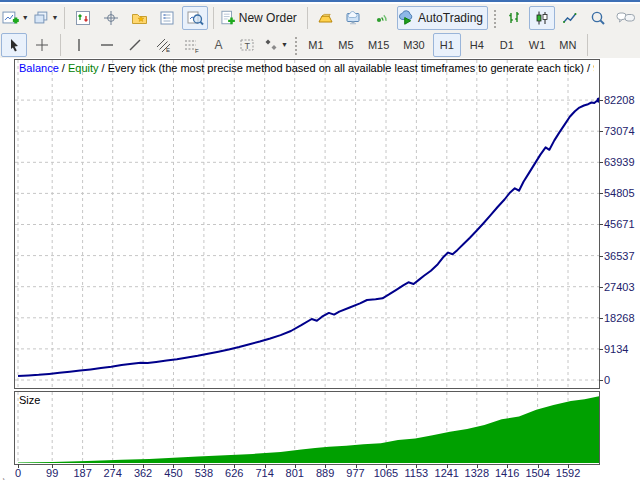 The height and width of the screenshot is (480, 640). I want to click on x-axis-label: 1328, so click(477, 473).